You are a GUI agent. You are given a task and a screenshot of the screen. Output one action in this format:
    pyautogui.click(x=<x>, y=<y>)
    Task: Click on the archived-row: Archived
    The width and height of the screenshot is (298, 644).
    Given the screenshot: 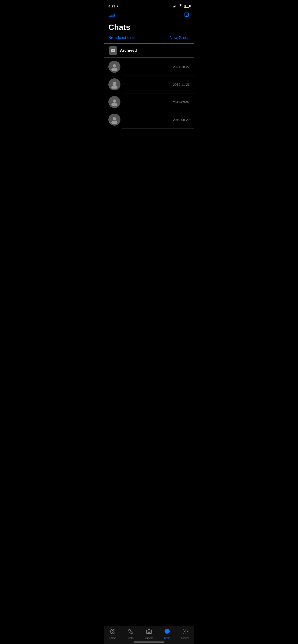 What is the action you would take?
    pyautogui.click(x=149, y=50)
    